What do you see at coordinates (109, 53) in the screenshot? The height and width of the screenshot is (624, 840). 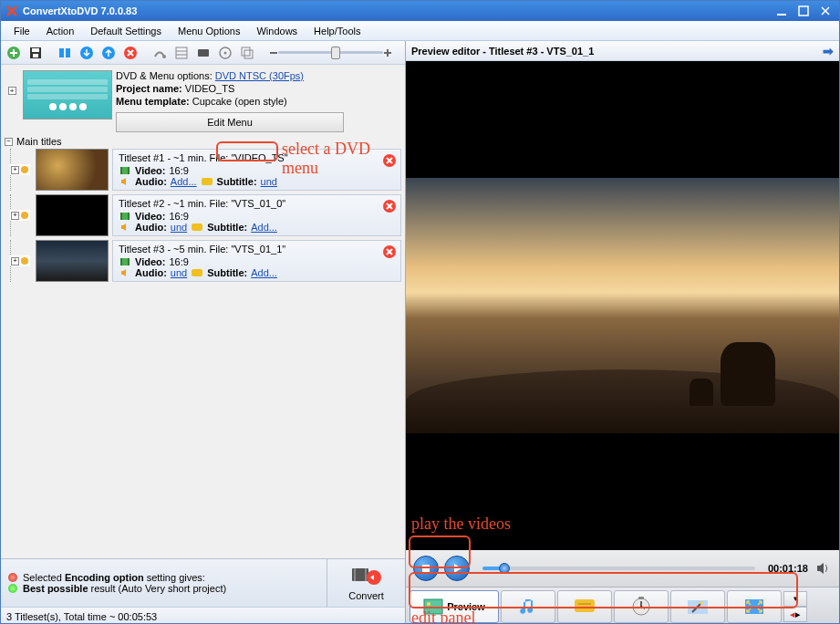 I see `up-button` at bounding box center [109, 53].